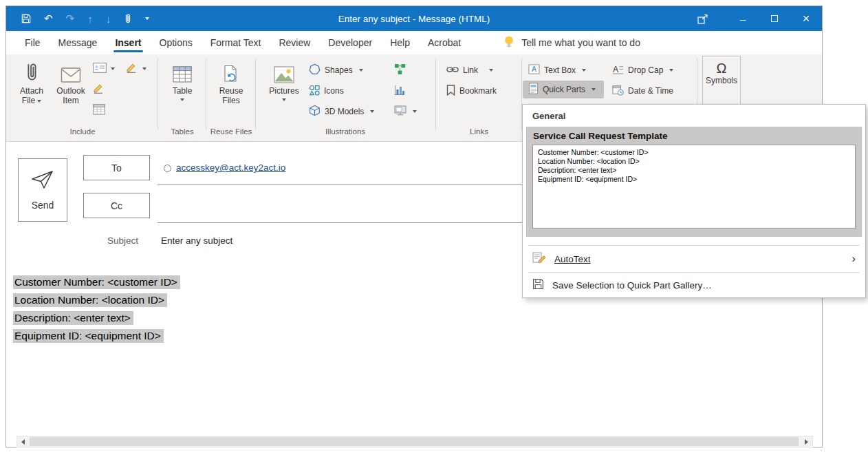  I want to click on bookmark-button: Bookmark, so click(472, 91).